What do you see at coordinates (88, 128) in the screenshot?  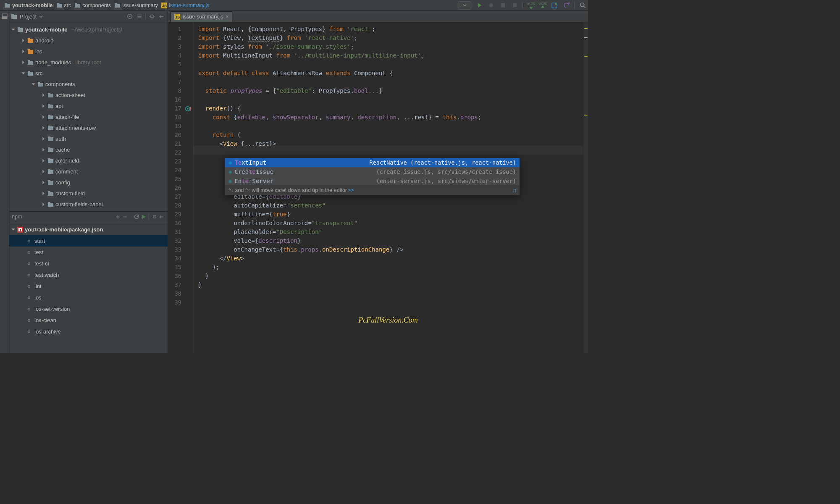 I see `tree-folder: attachments-row` at bounding box center [88, 128].